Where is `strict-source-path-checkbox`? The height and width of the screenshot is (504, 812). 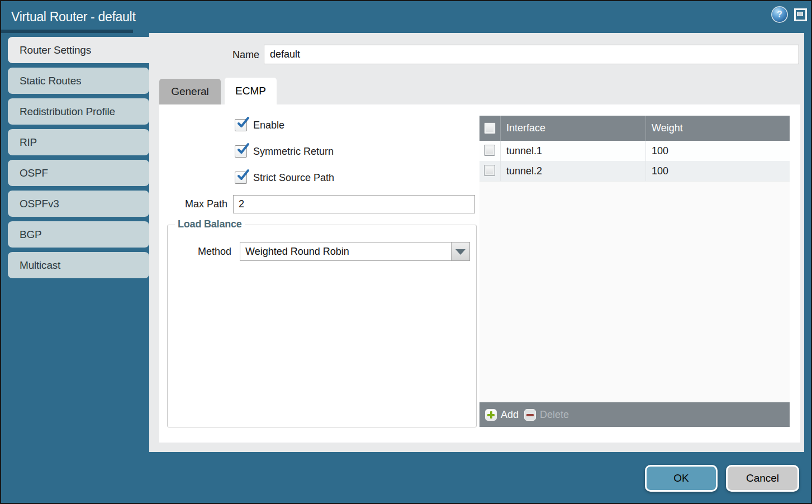 strict-source-path-checkbox is located at coordinates (241, 178).